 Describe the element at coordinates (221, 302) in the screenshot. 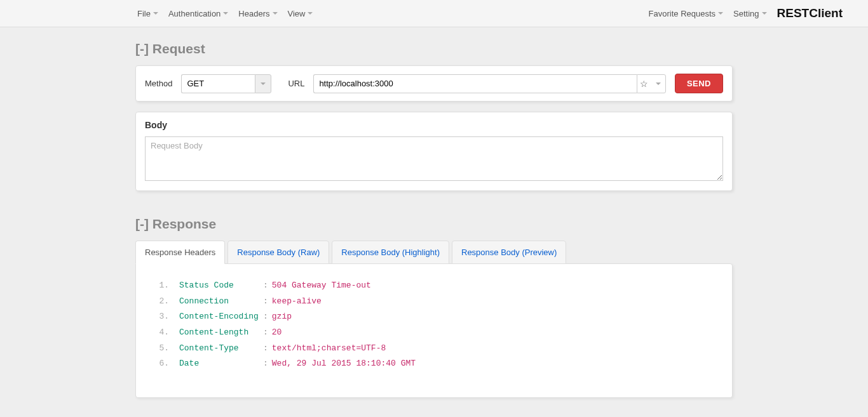

I see `header-key: Connection` at that location.